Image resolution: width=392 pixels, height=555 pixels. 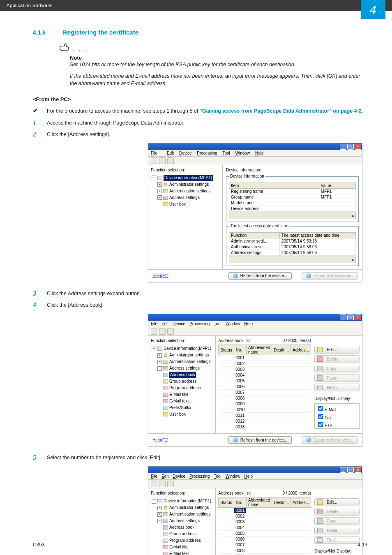 What do you see at coordinates (259, 226) in the screenshot?
I see `group-latest-access-label: The latest access date and time` at bounding box center [259, 226].